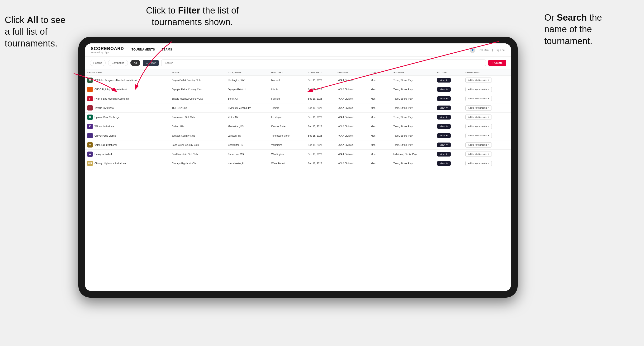  Describe the element at coordinates (247, 154) in the screenshot. I see `cell-city-state: Bremerton, WA` at that location.